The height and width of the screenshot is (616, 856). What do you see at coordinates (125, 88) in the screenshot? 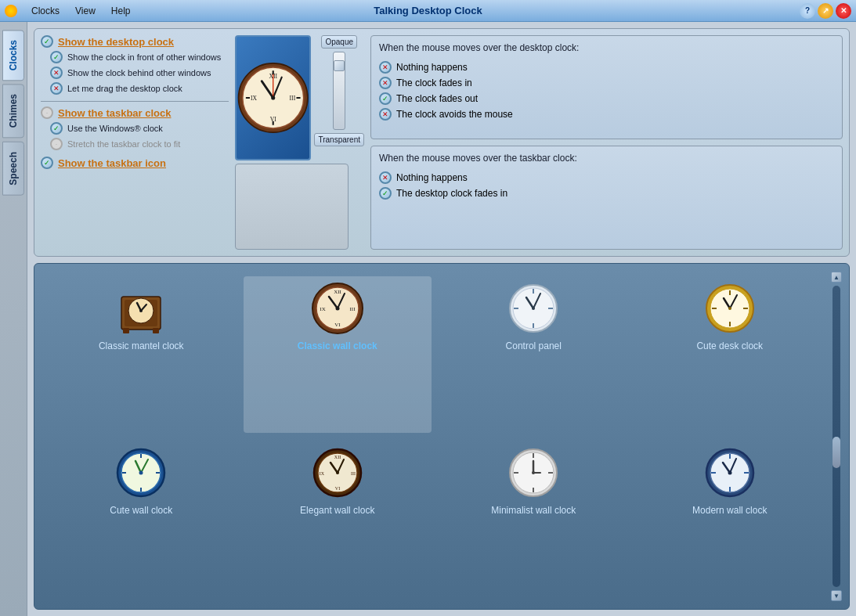
I see `drag-clock-label: Let me drag the desktop clock` at bounding box center [125, 88].